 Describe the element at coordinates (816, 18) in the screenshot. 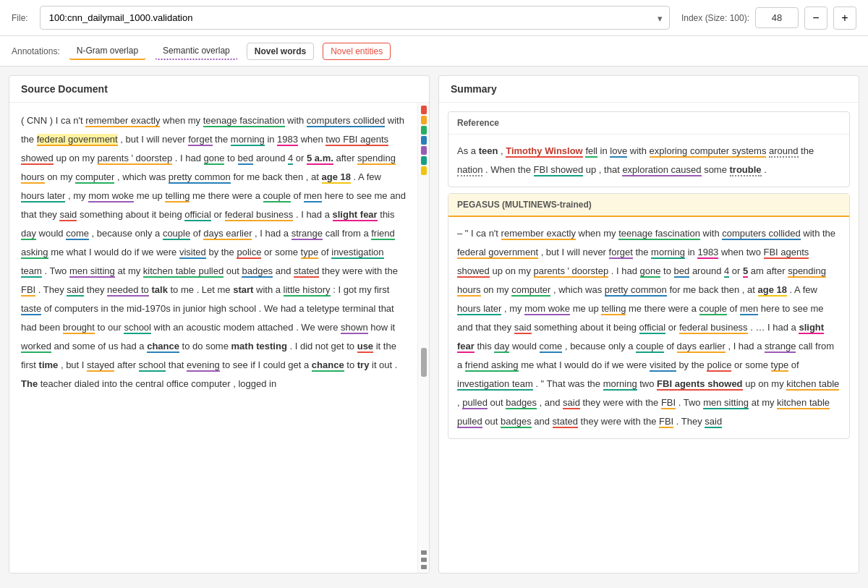

I see `index-minus-button: −` at that location.